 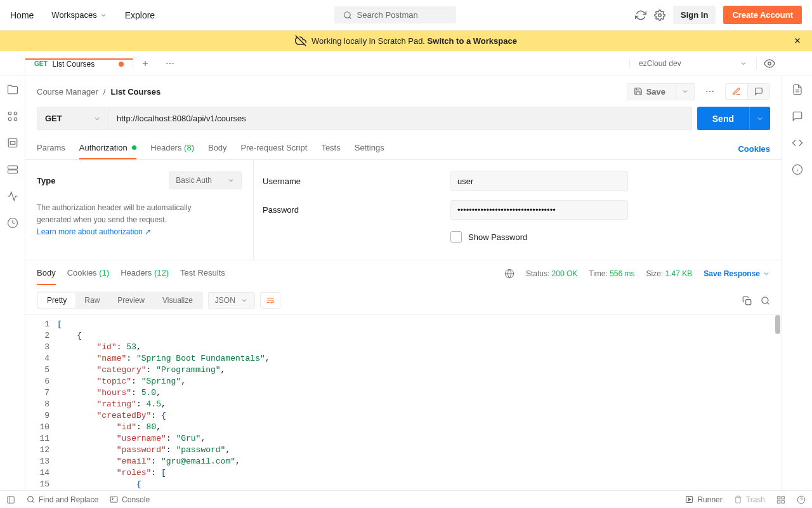 What do you see at coordinates (13, 196) in the screenshot?
I see `monitors-rail-icon` at bounding box center [13, 196].